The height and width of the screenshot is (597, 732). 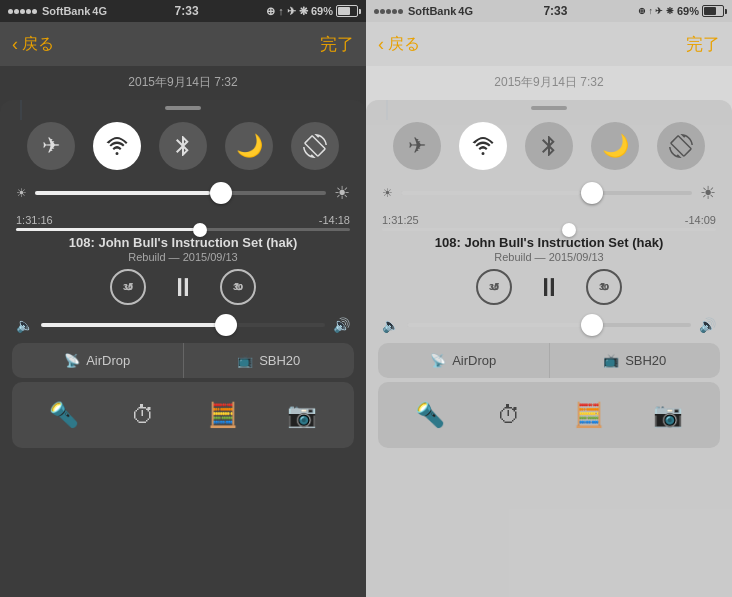 I want to click on volume-row-left: 🔈 🔊, so click(x=183, y=327).